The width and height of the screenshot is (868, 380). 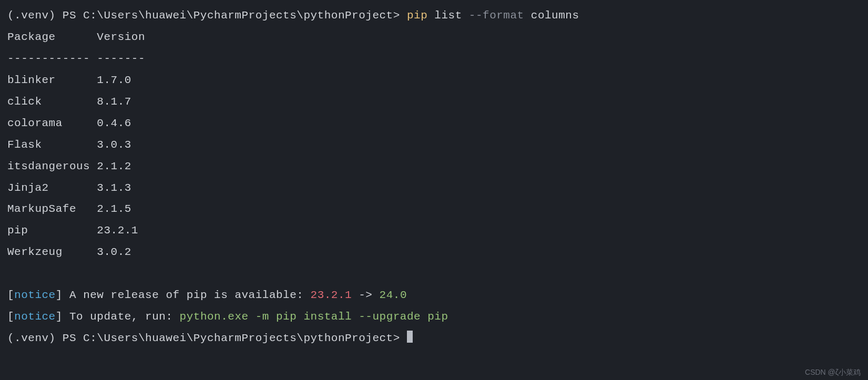 What do you see at coordinates (393, 295) in the screenshot?
I see `pip-new-version: 24.0` at bounding box center [393, 295].